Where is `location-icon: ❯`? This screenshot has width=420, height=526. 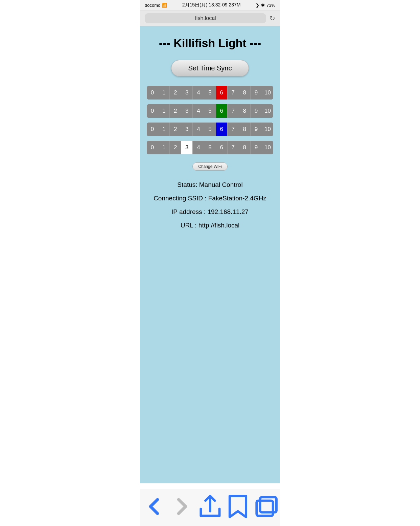
location-icon: ❯ is located at coordinates (258, 5).